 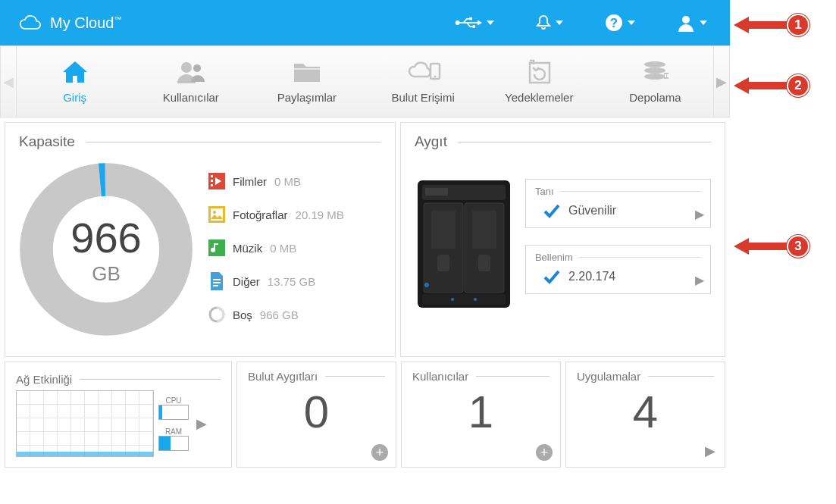 I want to click on nav-ribbon: ◀ Giriş Kullanıcılar Paylaşımlar Bulut E…, so click(x=365, y=82).